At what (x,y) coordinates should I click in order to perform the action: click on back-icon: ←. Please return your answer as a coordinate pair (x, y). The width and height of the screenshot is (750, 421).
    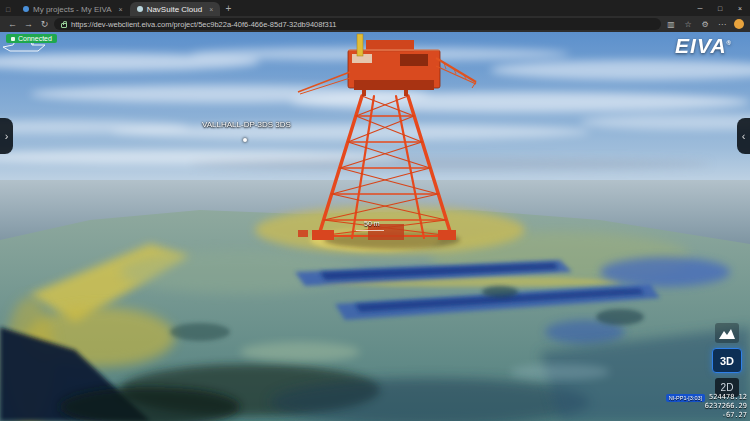
    Looking at the image, I should click on (12, 24).